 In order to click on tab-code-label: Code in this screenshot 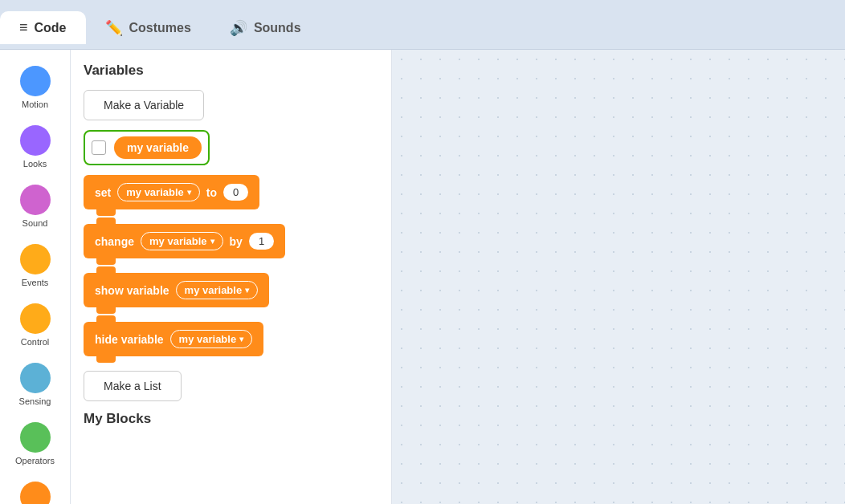, I will do `click(51, 28)`.